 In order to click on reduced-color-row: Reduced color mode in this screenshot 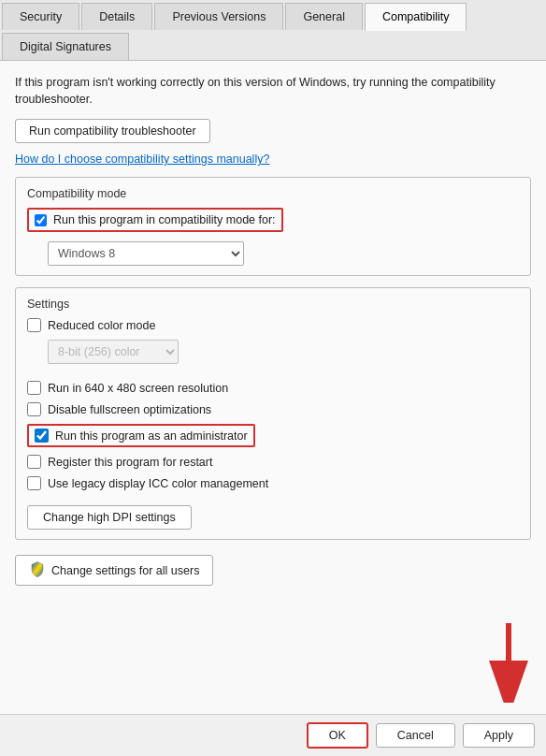, I will do `click(273, 326)`.